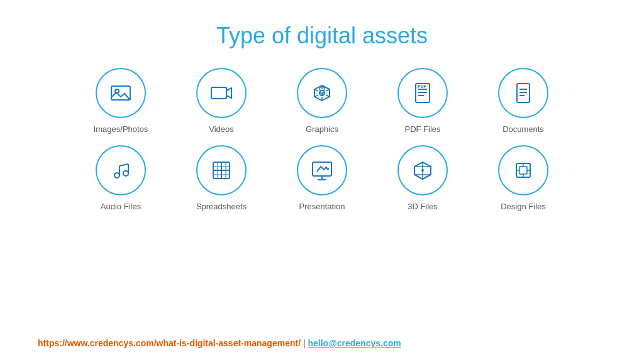 The height and width of the screenshot is (362, 644). What do you see at coordinates (322, 170) in the screenshot?
I see `presentation-icon-circle` at bounding box center [322, 170].